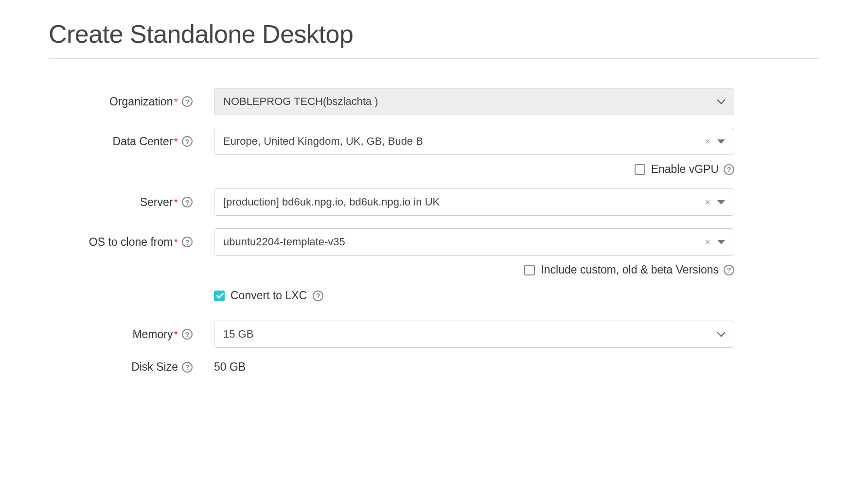 The width and height of the screenshot is (868, 496). Describe the element at coordinates (131, 334) in the screenshot. I see `memory-label-col: Memory*` at that location.